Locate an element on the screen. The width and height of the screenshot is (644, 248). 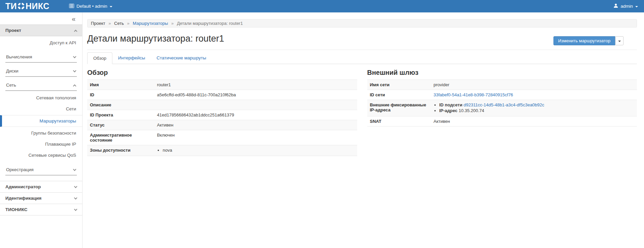
tab-overview: Обзор is located at coordinates (100, 58).